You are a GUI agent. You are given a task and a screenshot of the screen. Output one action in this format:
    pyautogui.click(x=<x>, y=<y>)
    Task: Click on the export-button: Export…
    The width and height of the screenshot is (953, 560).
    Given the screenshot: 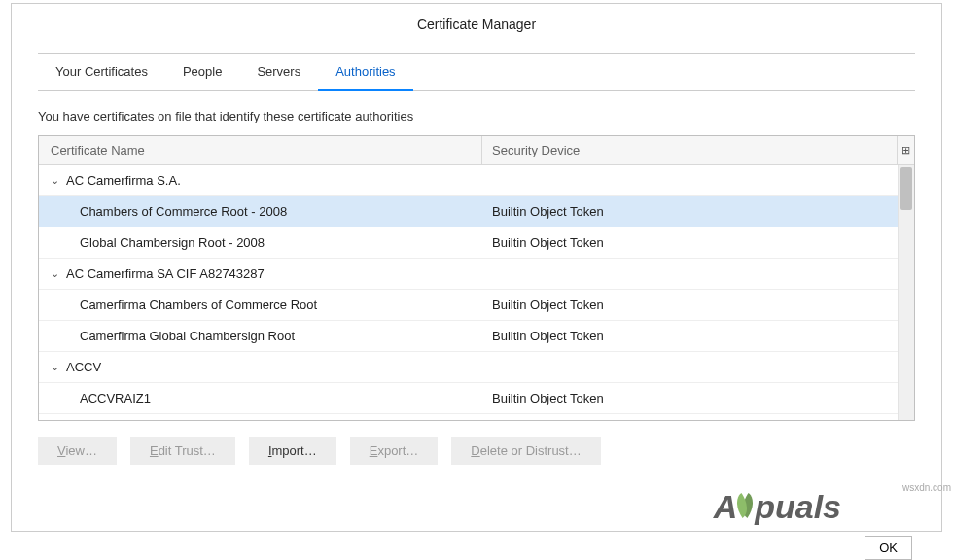 What is the action you would take?
    pyautogui.click(x=395, y=451)
    